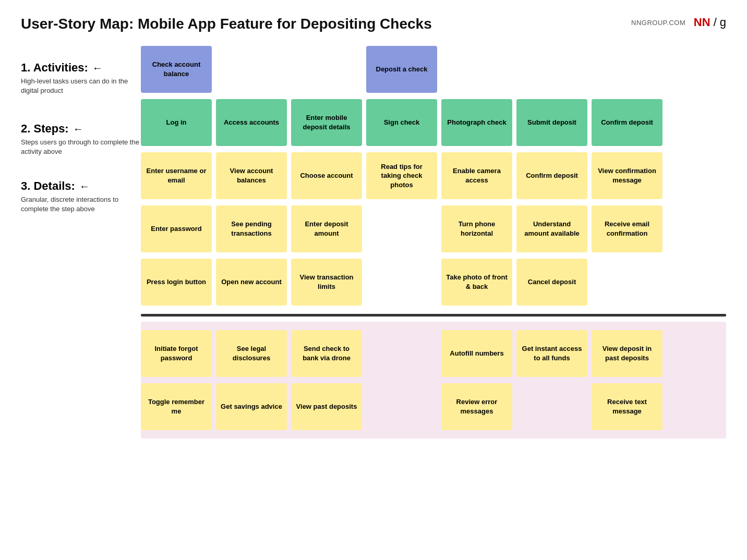  What do you see at coordinates (251, 123) in the screenshot?
I see `card: Access accounts` at bounding box center [251, 123].